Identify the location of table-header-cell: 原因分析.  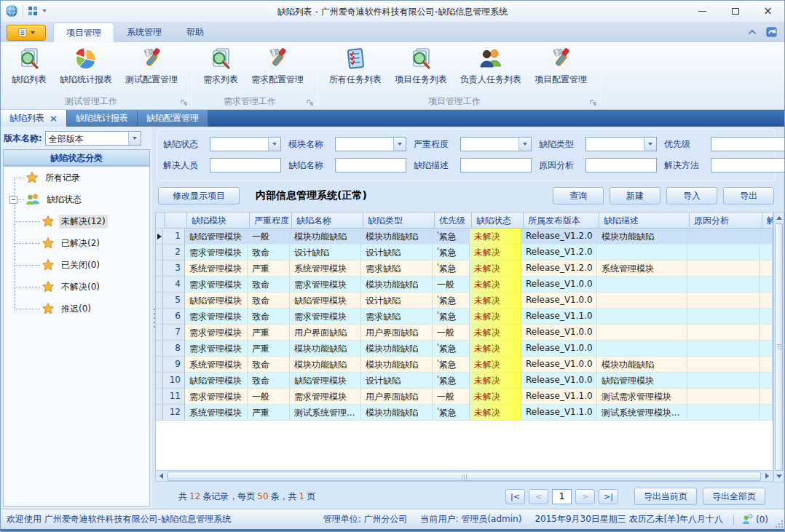
(726, 221).